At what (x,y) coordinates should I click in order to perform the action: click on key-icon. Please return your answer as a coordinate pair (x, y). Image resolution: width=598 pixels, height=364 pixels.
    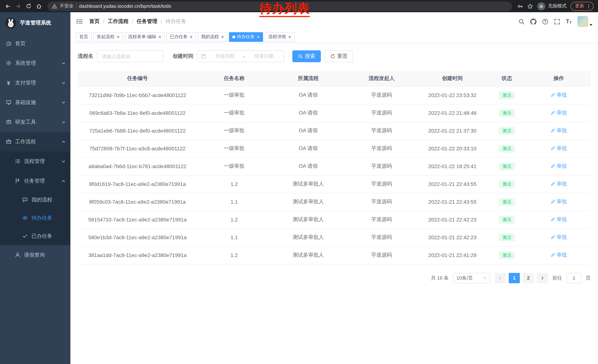
    Looking at the image, I should click on (520, 6).